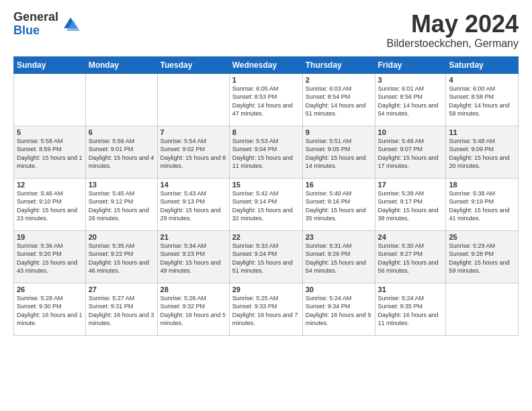 The height and width of the screenshot is (411, 532). What do you see at coordinates (50, 237) in the screenshot?
I see `day-number: 19` at bounding box center [50, 237].